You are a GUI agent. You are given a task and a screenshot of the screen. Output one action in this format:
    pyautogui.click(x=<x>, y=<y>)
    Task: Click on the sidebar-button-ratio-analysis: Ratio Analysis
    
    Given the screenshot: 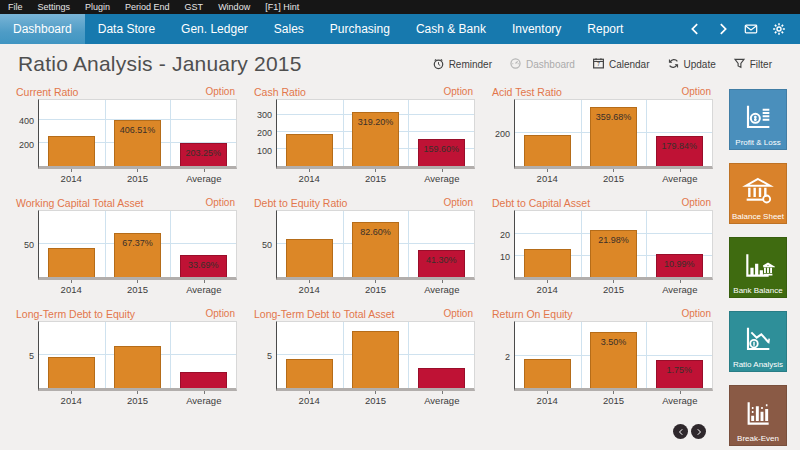 What is the action you would take?
    pyautogui.click(x=758, y=342)
    